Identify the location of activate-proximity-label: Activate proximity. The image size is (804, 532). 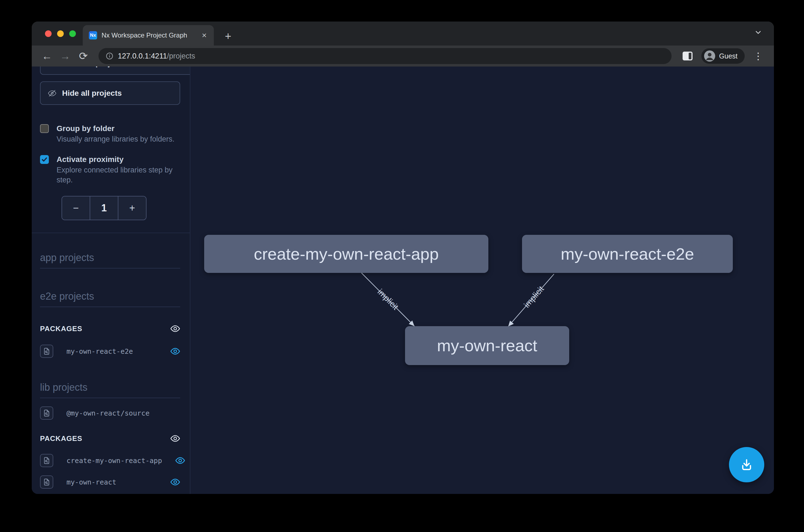
(118, 159).